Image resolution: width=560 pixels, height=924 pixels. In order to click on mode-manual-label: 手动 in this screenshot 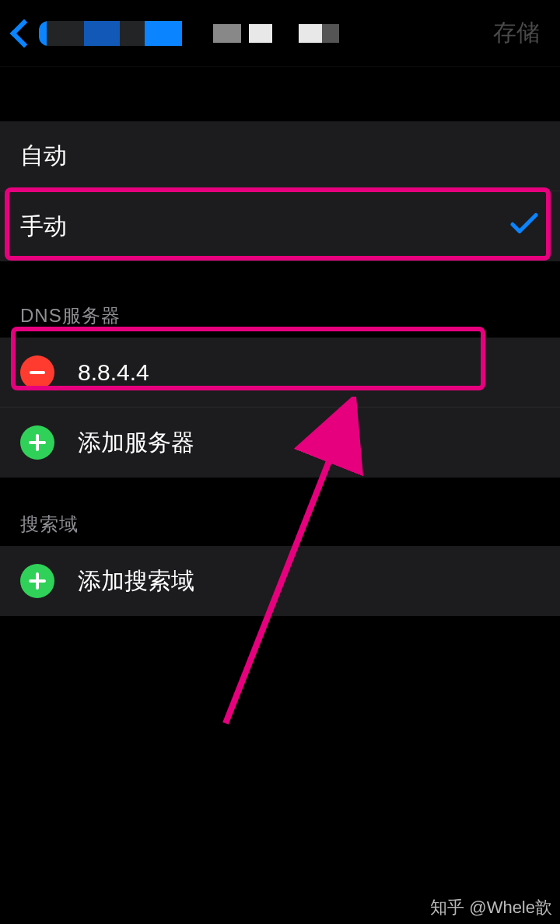, I will do `click(44, 227)`.